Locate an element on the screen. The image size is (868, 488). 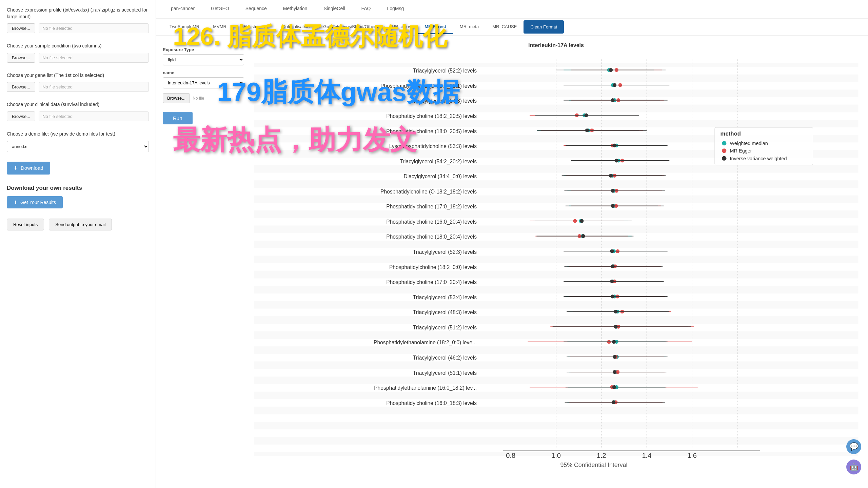
chat-bubble-1: 💬 is located at coordinates (854, 447).